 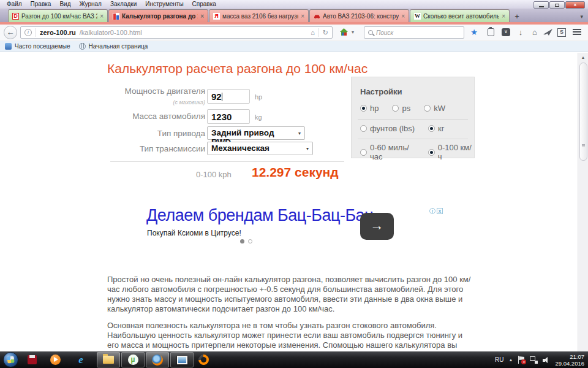 What do you see at coordinates (524, 362) in the screenshot?
I see `alert-badge-icon: x` at bounding box center [524, 362].